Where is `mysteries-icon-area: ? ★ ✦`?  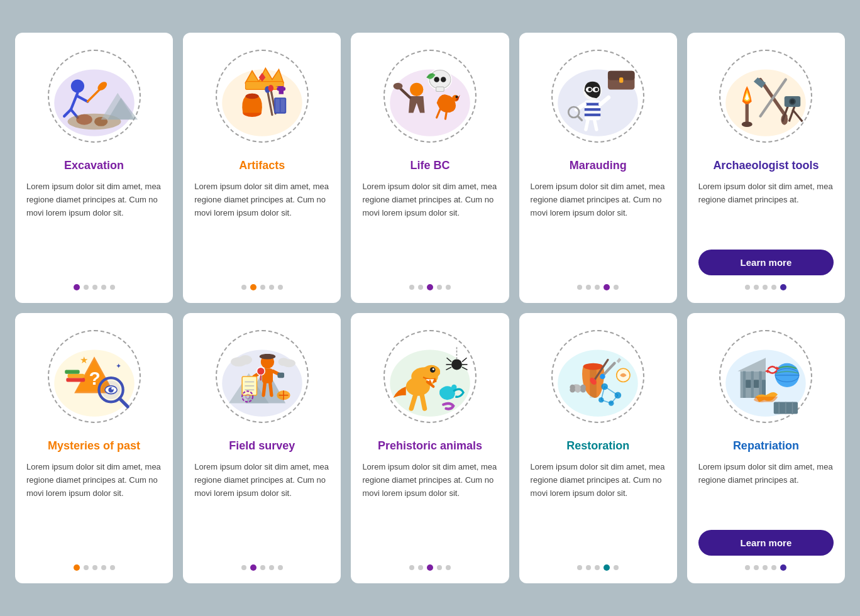 mysteries-icon-area: ? ★ ✦ is located at coordinates (94, 377).